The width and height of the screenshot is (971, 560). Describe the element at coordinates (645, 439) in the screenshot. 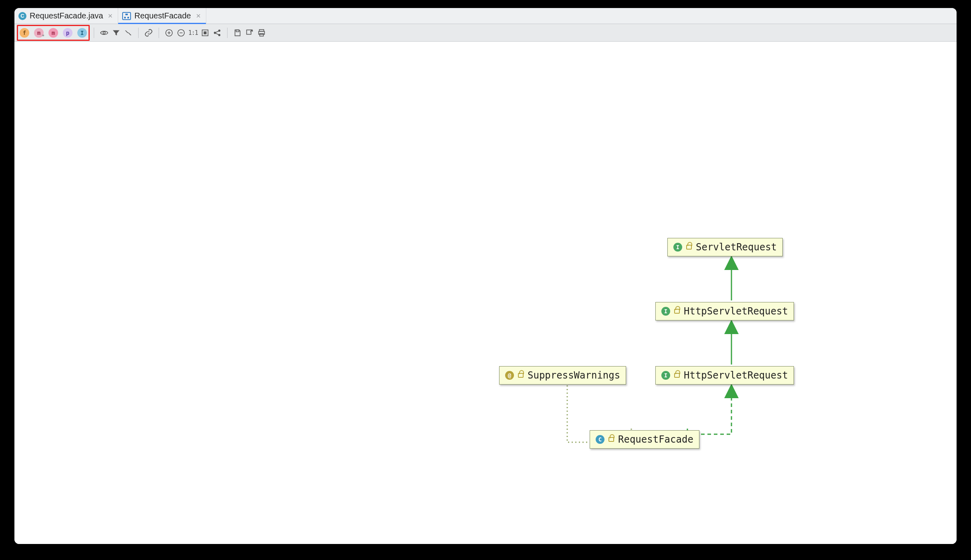

I see `node-request-facade: C RequestFacade` at that location.